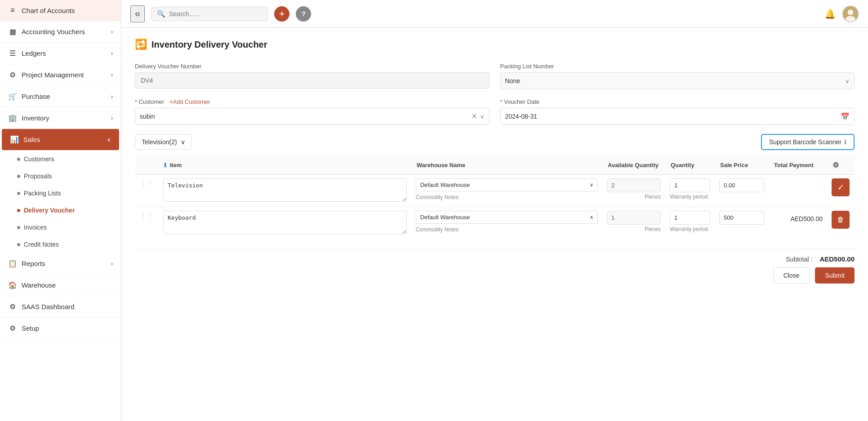 This screenshot has width=868, height=421. What do you see at coordinates (13, 328) in the screenshot?
I see `setup-icon: ⚙` at bounding box center [13, 328].